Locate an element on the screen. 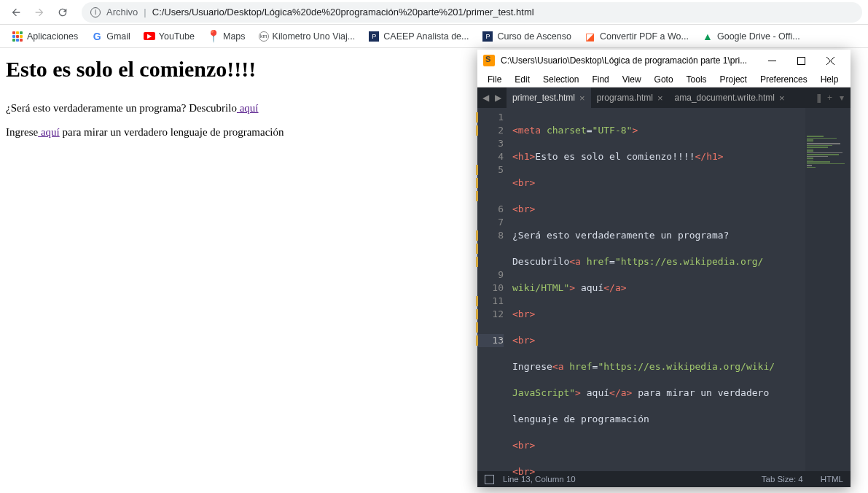 The height and width of the screenshot is (493, 868). menu-view: View is located at coordinates (632, 79).